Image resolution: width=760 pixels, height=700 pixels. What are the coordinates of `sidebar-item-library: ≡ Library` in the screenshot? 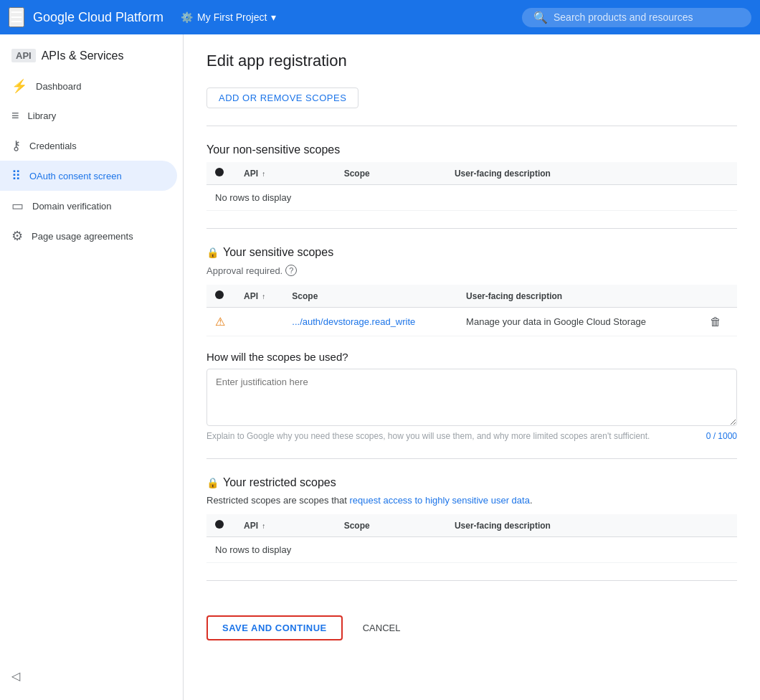 It's located at (89, 116).